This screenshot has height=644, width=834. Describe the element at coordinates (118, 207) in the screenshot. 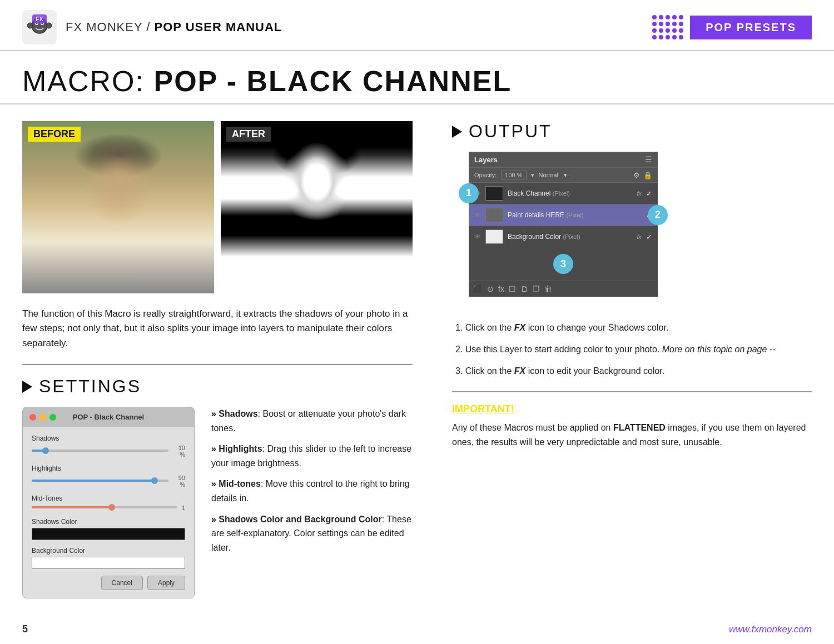

I see `before-image-container: BEFORE` at that location.